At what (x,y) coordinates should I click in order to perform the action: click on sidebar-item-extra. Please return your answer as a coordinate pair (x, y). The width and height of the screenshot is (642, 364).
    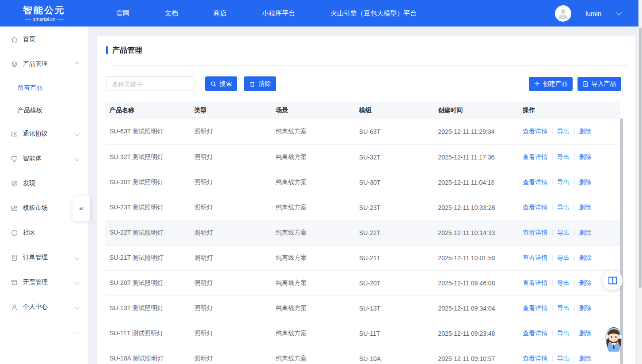
    Looking at the image, I should click on (44, 332).